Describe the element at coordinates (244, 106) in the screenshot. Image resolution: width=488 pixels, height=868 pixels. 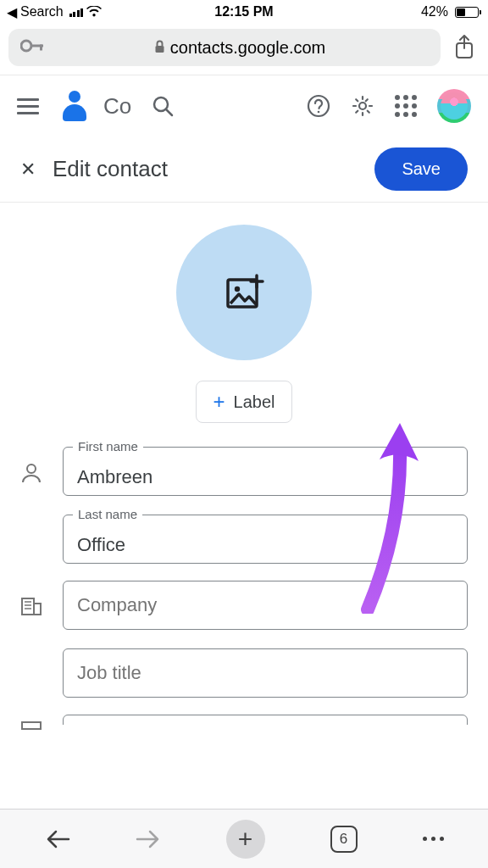
I see `google-app-header: Co` at that location.